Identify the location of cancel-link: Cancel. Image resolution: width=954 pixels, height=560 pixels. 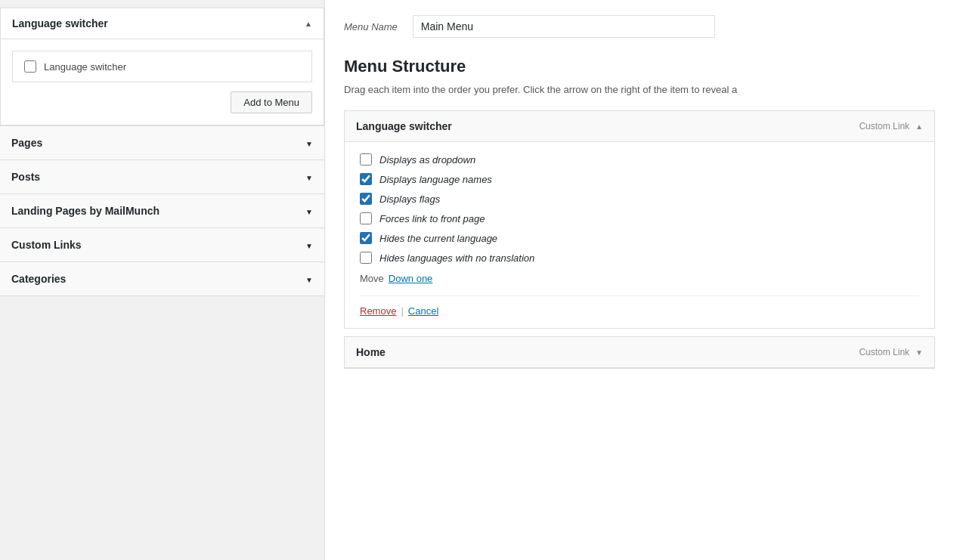
(423, 311).